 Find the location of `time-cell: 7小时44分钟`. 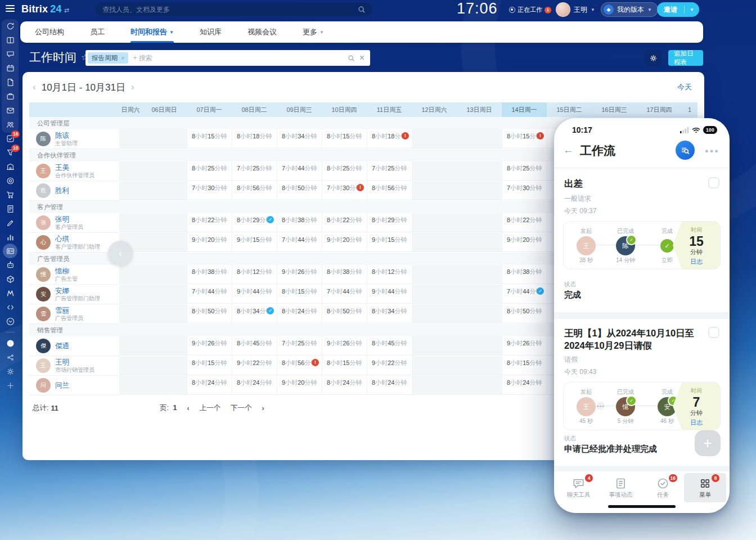

time-cell: 7小时44分钟 is located at coordinates (299, 171).